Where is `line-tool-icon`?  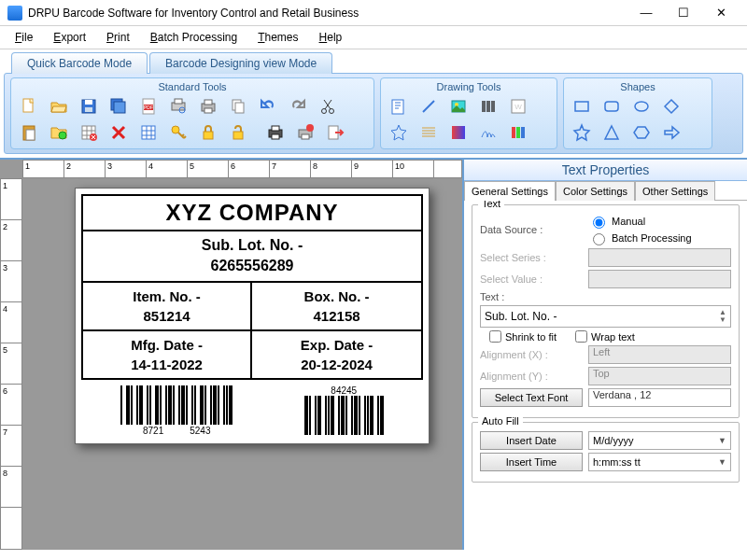
line-tool-icon is located at coordinates (429, 106).